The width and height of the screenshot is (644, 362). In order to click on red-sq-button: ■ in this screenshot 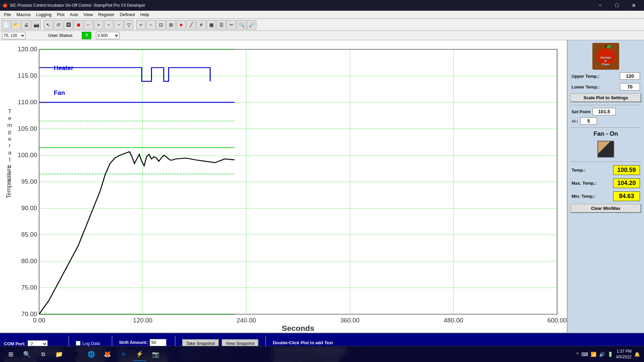, I will do `click(181, 25)`.